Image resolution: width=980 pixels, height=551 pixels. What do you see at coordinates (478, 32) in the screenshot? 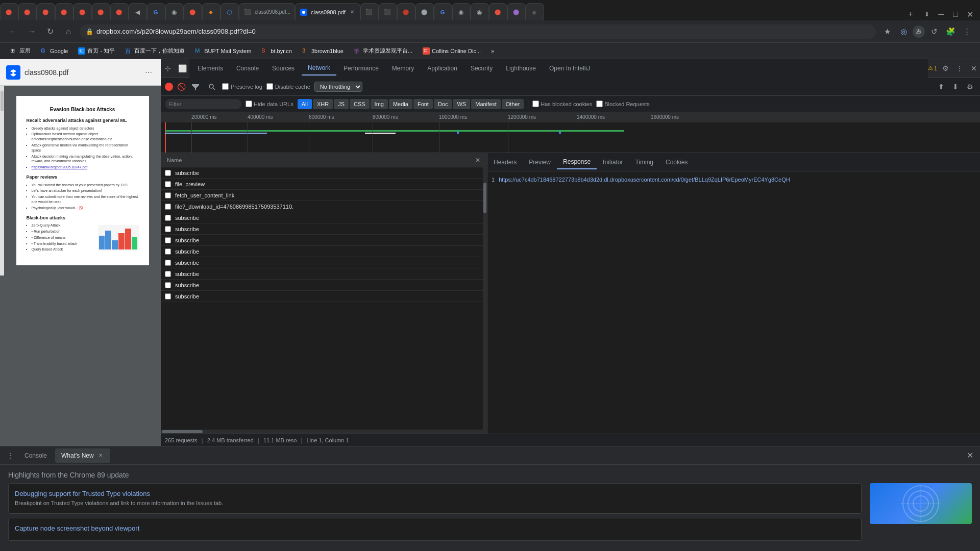
I see `address-bar: 🔒 dropbox.com/s/p20r8iowup29aem/class090…` at bounding box center [478, 32].